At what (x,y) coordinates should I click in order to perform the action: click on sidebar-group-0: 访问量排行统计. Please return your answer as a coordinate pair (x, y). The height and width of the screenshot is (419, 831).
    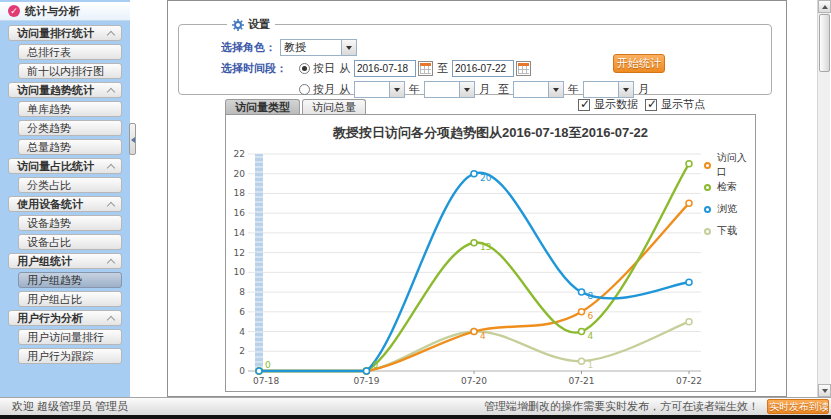
    Looking at the image, I should click on (65, 33).